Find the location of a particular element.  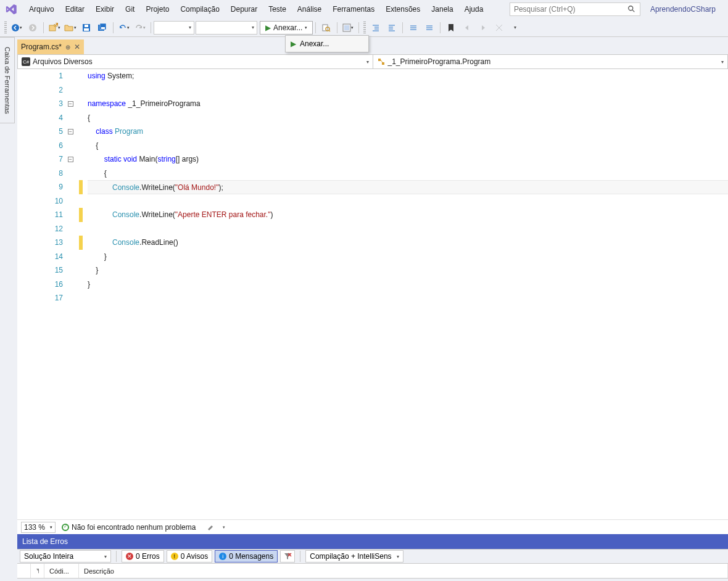

solution-name: AprendendoCSharp is located at coordinates (683, 9).